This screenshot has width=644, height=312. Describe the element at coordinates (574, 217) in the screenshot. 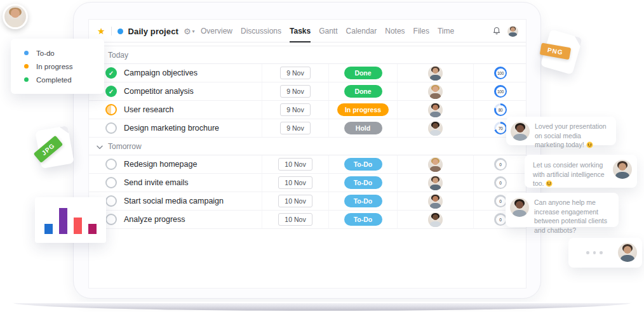

I see `chat-message-text: Can anyone help me increase engagement b…` at that location.